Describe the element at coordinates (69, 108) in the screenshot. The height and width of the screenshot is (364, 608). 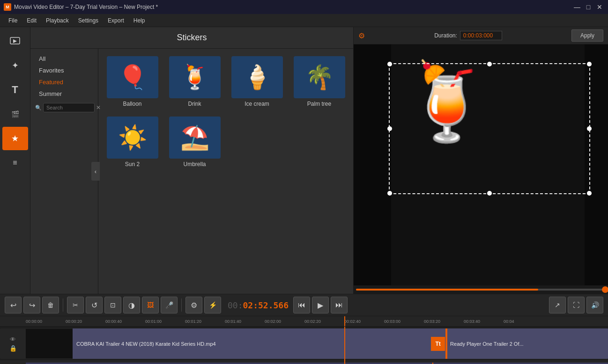
I see `search-input` at that location.